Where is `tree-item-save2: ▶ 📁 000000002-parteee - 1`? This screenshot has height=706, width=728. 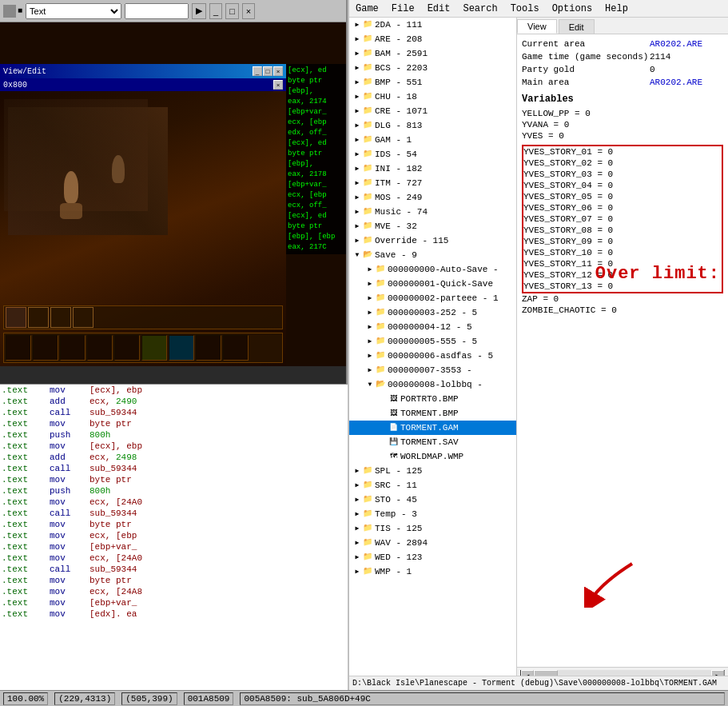 tree-item-save2: ▶ 📁 000000002-parteee - 1 is located at coordinates (433, 298).